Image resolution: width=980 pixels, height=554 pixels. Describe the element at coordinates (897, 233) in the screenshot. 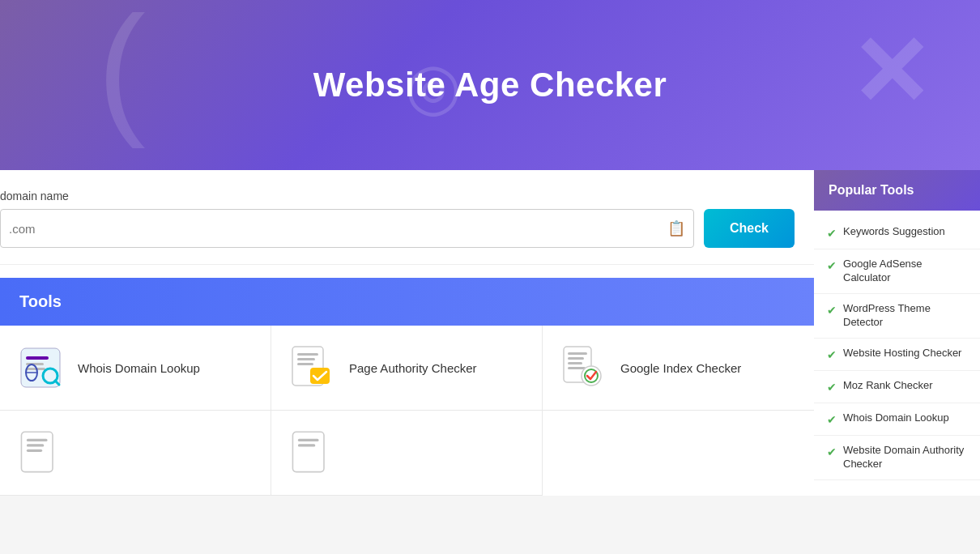

I see `sidebar-item-keywords: ✔ Keywords Suggestion` at that location.